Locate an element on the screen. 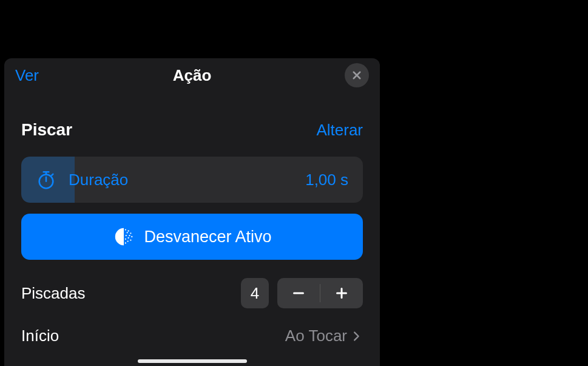 The width and height of the screenshot is (588, 366). start-value-selector: Ao Tocar is located at coordinates (324, 336).